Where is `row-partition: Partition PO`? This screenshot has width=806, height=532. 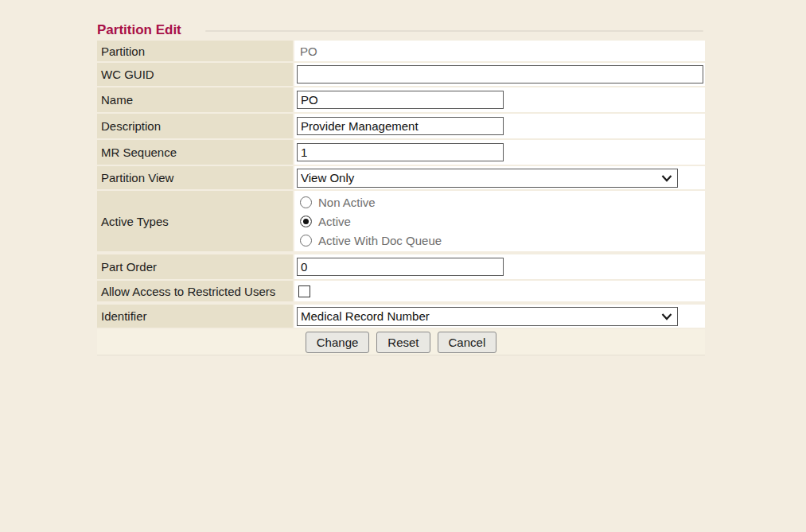
row-partition: Partition PO is located at coordinates (401, 51).